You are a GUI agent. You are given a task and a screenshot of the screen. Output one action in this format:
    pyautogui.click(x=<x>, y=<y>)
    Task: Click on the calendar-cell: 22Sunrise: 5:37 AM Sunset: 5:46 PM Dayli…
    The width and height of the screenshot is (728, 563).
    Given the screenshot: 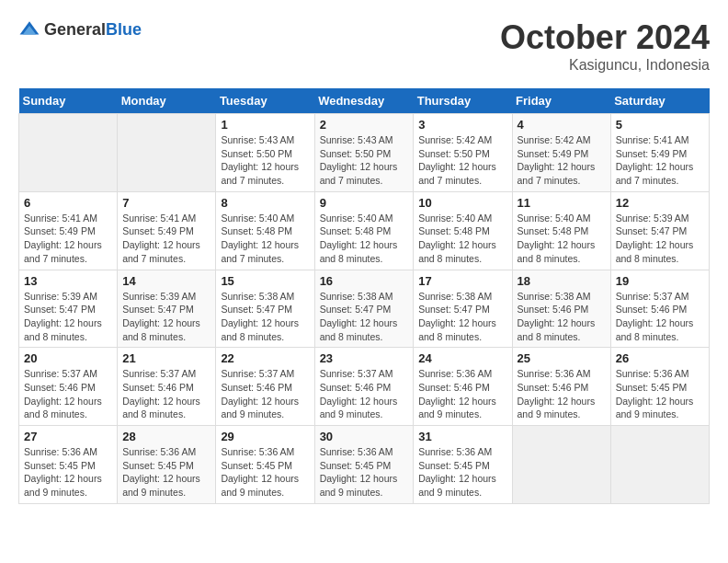 What is the action you would take?
    pyautogui.click(x=265, y=386)
    